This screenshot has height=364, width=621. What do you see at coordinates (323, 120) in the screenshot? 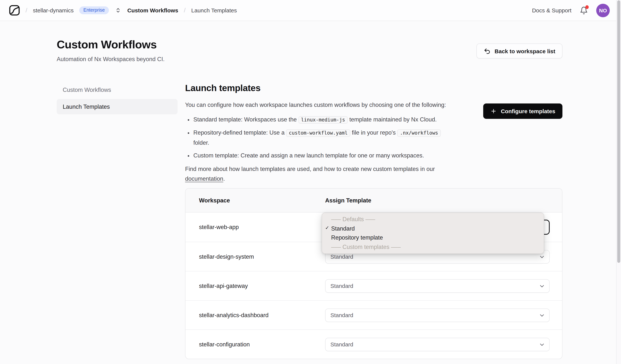
I see `code-chip: linux-medium-js` at bounding box center [323, 120].